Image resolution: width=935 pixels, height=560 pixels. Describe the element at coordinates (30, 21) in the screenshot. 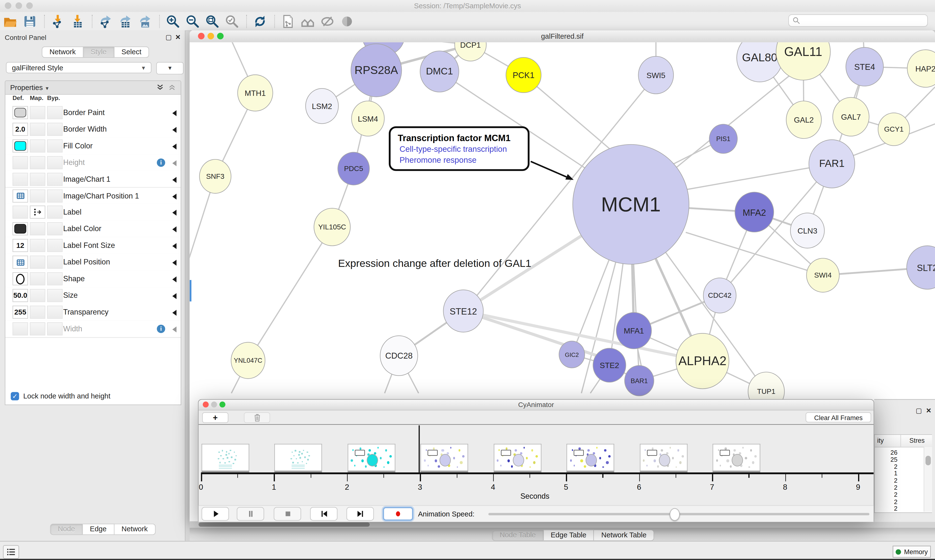

I see `save-session-button` at that location.